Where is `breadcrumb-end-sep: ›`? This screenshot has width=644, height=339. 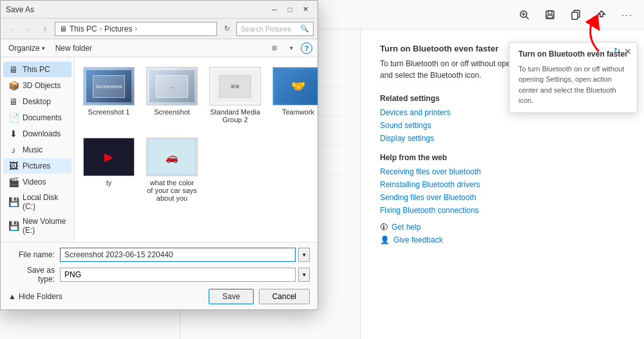 breadcrumb-end-sep: › is located at coordinates (135, 28).